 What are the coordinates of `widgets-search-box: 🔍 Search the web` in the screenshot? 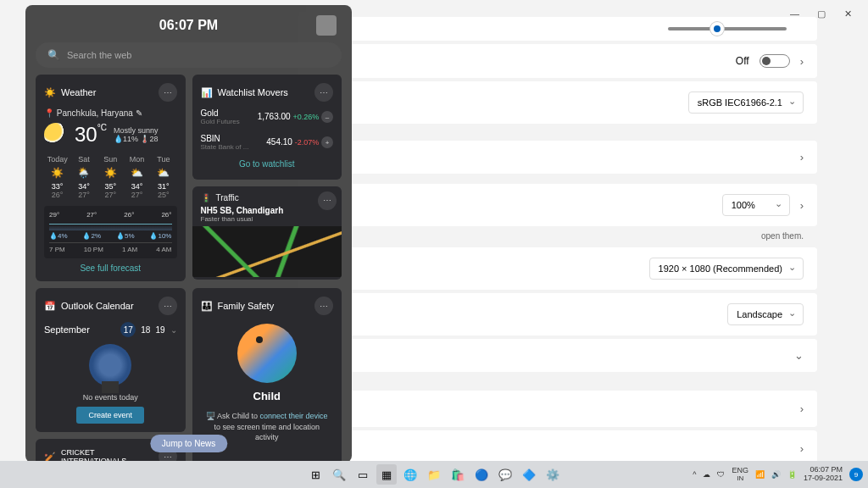 It's located at (188, 55).